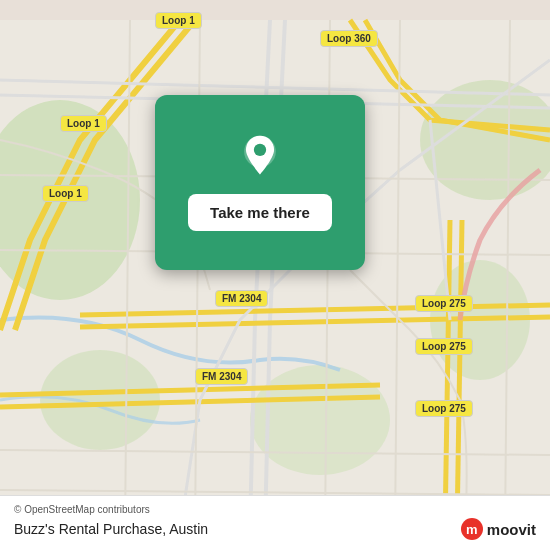 The width and height of the screenshot is (550, 550). What do you see at coordinates (512, 530) in the screenshot?
I see `moovit-wordmark: moovit` at bounding box center [512, 530].